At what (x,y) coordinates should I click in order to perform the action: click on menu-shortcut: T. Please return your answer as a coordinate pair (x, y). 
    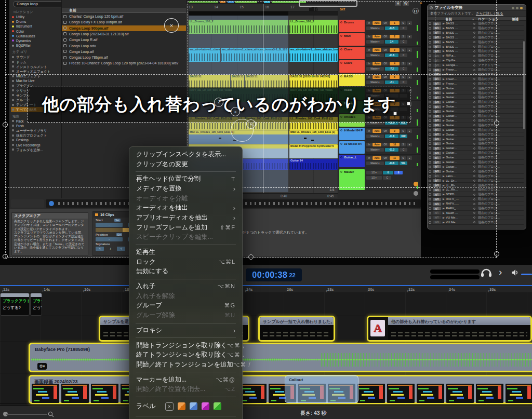
    Looking at the image, I should click on (233, 179).